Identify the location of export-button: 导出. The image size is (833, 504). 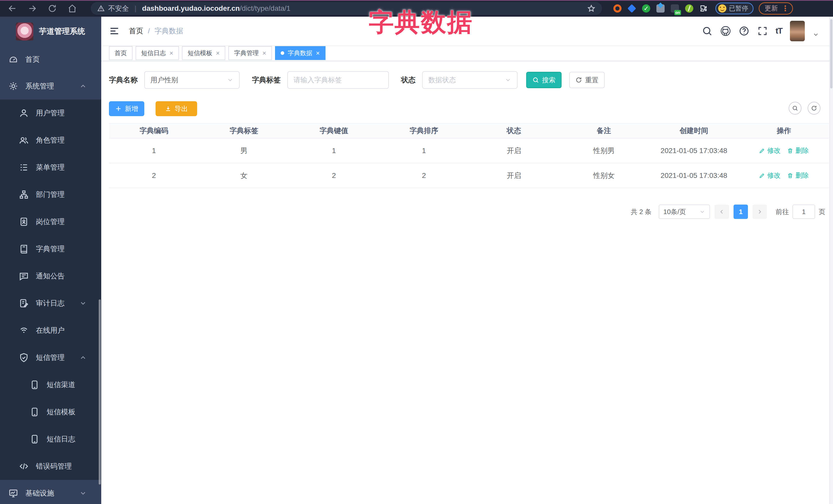
(176, 109).